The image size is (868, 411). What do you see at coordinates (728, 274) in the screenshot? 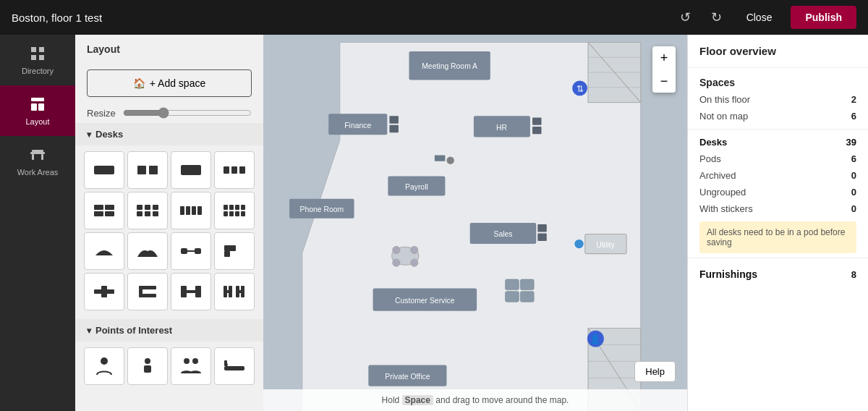
I see `furnishings-label: Furnishings` at bounding box center [728, 274].